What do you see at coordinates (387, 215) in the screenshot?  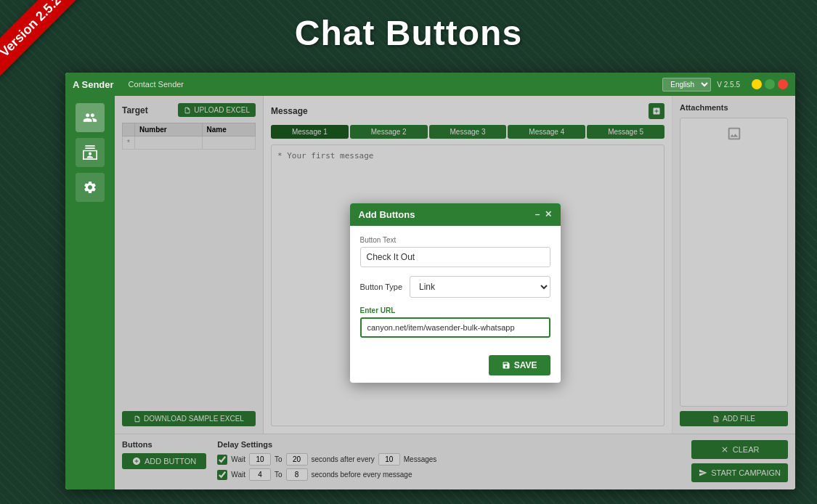 I see `modal-title: Add Buttons` at bounding box center [387, 215].